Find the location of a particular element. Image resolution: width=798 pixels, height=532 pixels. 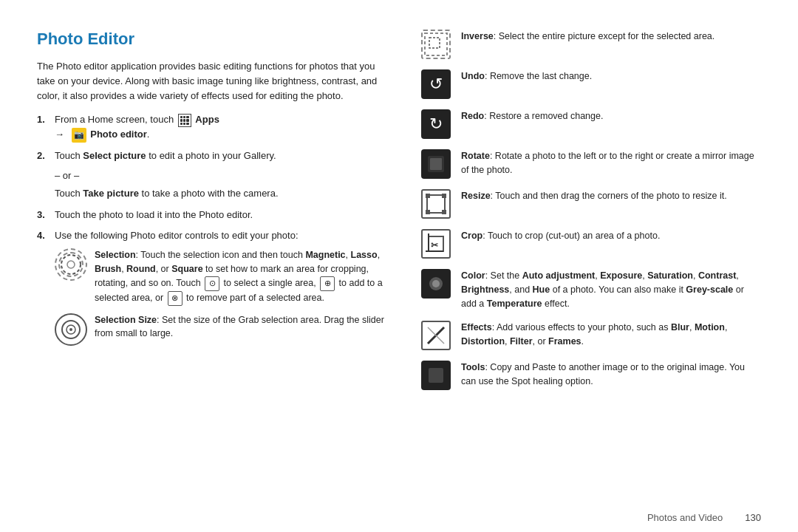

resize-item: Resize: Touch and then drag the corners … is located at coordinates (591, 204).